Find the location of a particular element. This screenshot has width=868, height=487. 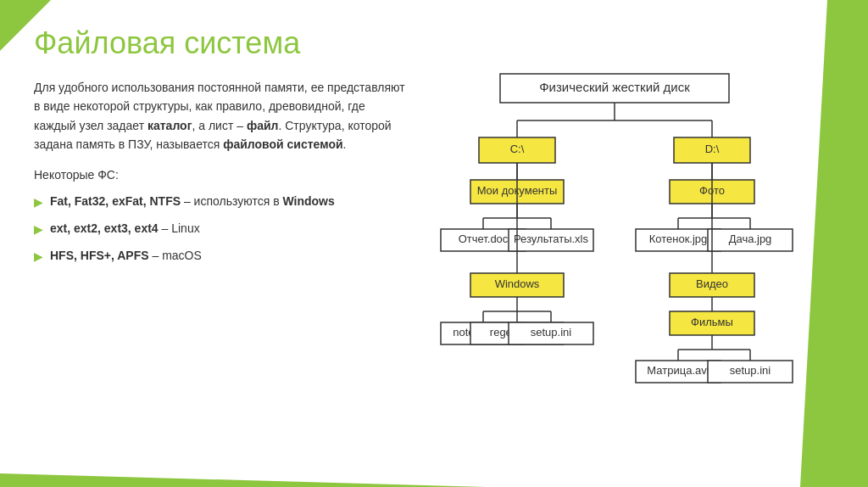

svg-text: C:\ is located at coordinates (517, 149).